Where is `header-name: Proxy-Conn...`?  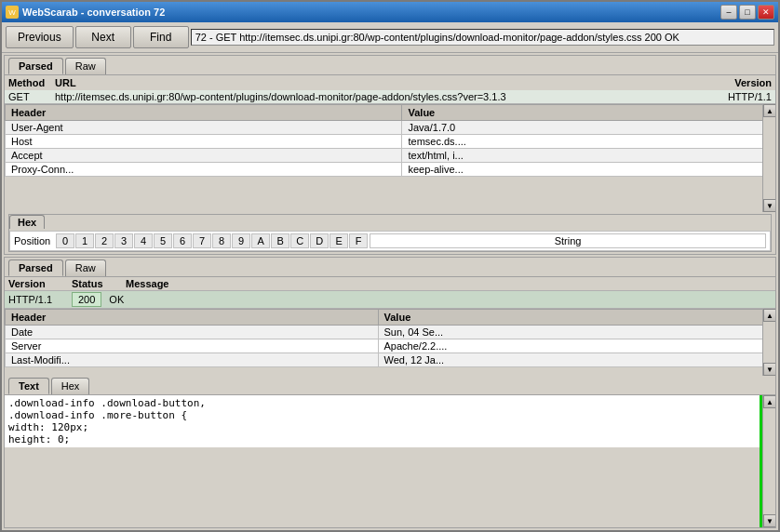 header-name: Proxy-Conn... is located at coordinates (204, 169).